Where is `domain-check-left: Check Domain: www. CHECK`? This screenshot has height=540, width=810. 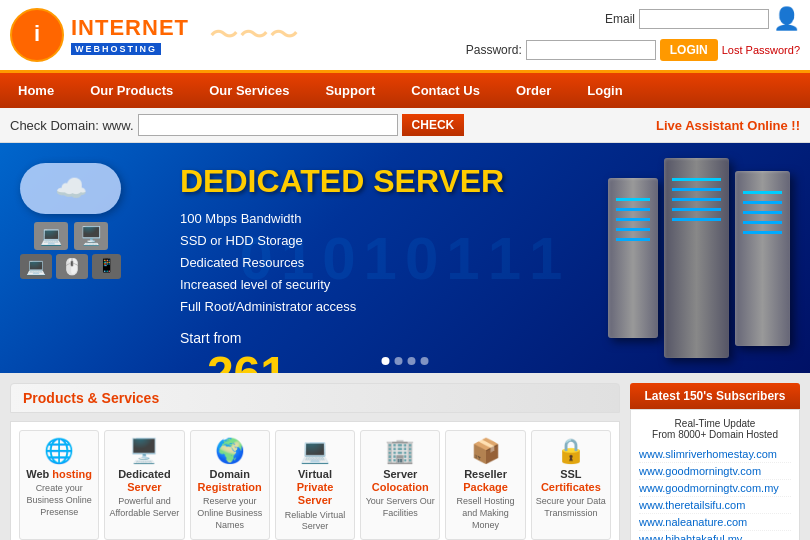 domain-check-left: Check Domain: www. CHECK is located at coordinates (237, 125).